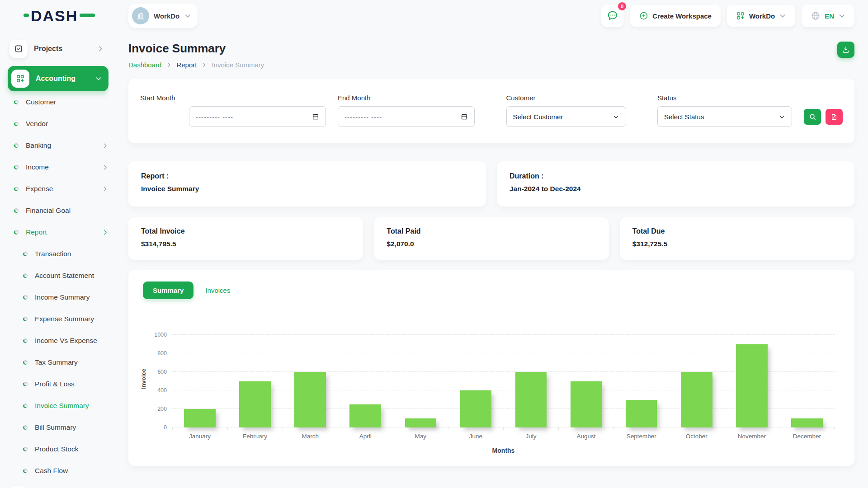 The image size is (868, 488). I want to click on end-month-input: --------- ----, so click(406, 117).